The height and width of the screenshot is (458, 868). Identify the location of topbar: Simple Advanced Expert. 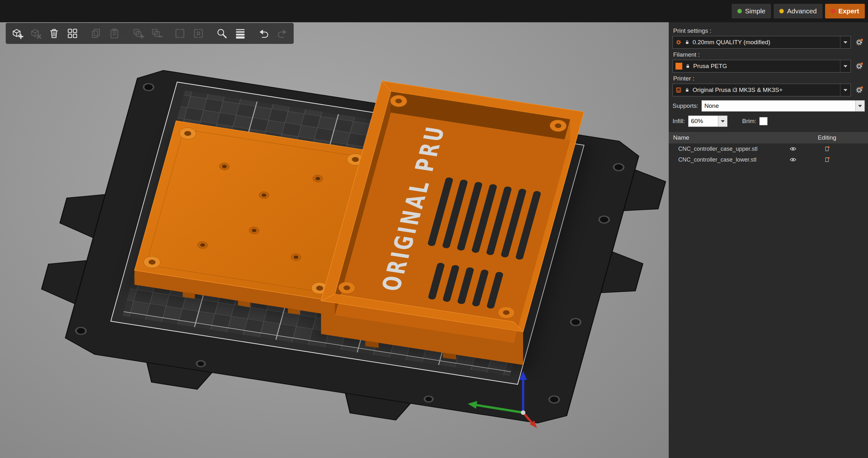
(434, 11).